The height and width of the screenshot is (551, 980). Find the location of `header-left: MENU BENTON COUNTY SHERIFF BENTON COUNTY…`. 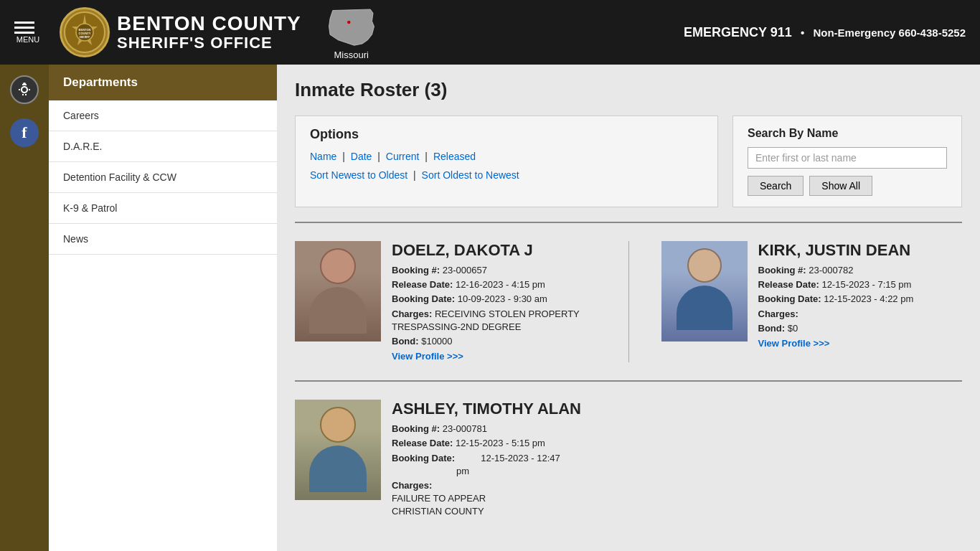

header-left: MENU BENTON COUNTY SHERIFF BENTON COUNTY… is located at coordinates (197, 33).